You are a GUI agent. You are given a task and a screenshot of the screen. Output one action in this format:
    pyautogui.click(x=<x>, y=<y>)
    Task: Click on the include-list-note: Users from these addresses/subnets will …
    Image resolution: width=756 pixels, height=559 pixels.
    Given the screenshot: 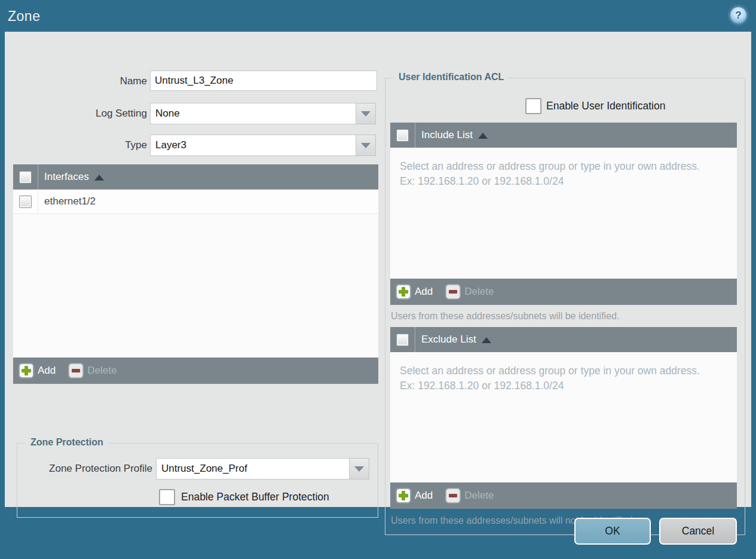 What is the action you would take?
    pyautogui.click(x=505, y=316)
    